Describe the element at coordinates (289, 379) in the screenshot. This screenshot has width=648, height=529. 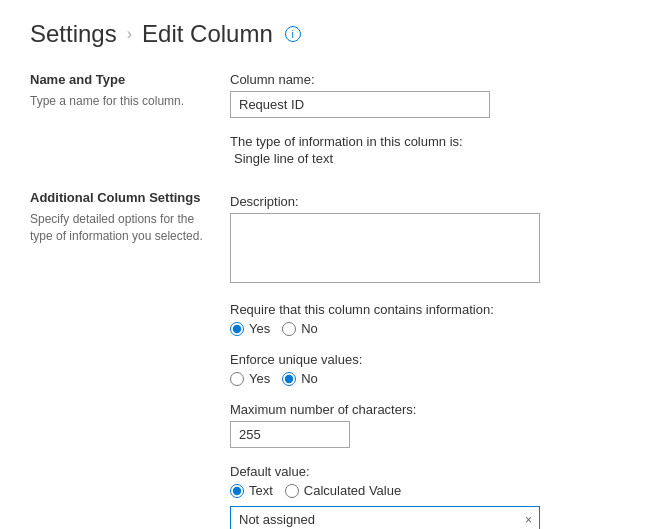
I see `unique-no-radio` at that location.